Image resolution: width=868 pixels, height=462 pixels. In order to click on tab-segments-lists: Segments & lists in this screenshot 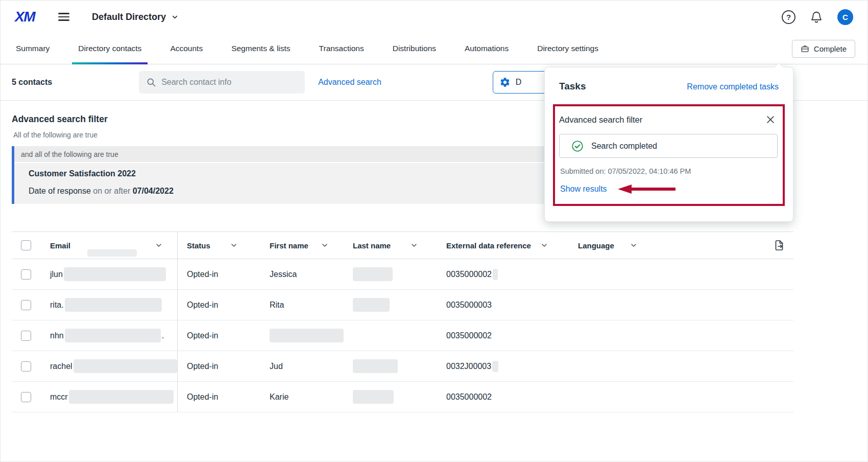, I will do `click(260, 49)`.